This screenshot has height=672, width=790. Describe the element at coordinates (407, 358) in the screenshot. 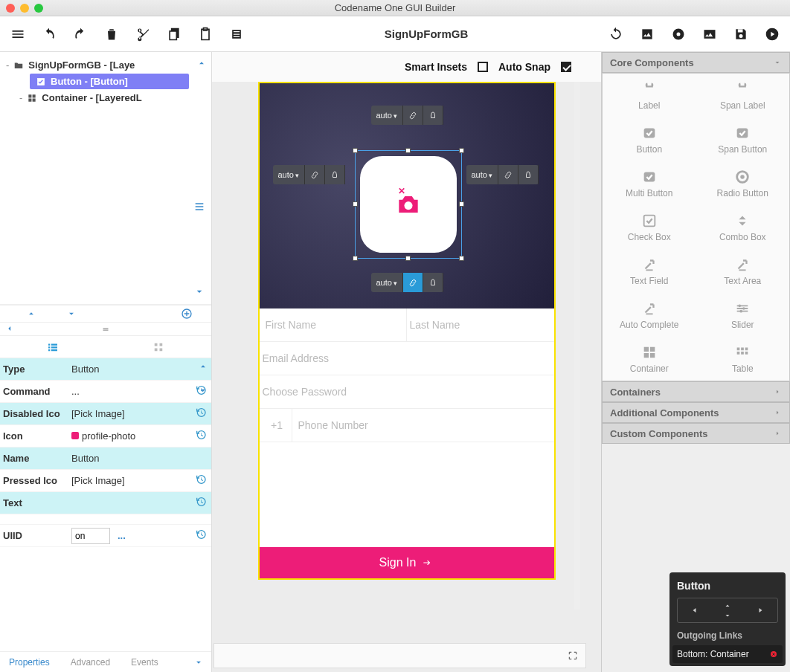

I see `email-field: Email Address` at that location.